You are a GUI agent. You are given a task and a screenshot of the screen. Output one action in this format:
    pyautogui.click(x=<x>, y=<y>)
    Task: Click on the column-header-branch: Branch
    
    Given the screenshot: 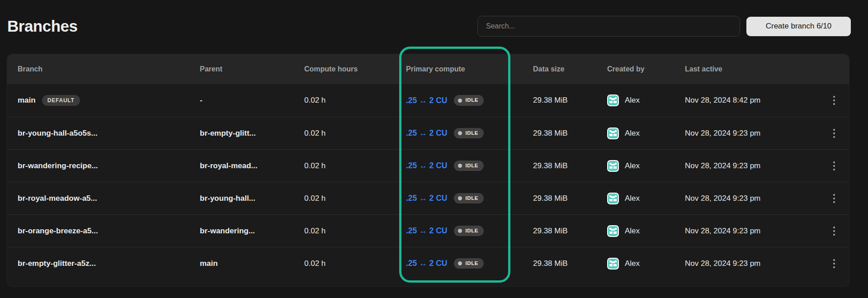 What is the action you would take?
    pyautogui.click(x=108, y=69)
    